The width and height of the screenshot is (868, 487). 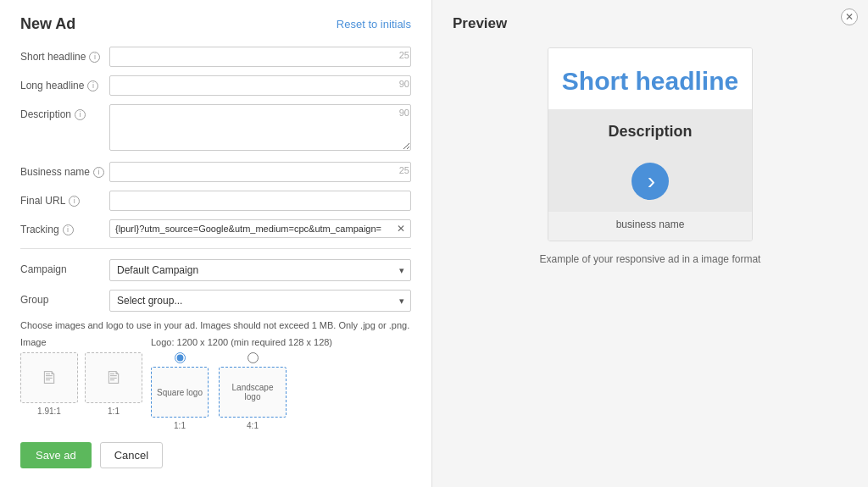 What do you see at coordinates (253, 391) in the screenshot?
I see `landscape-logo-option: Landscape logo 4:1` at bounding box center [253, 391].